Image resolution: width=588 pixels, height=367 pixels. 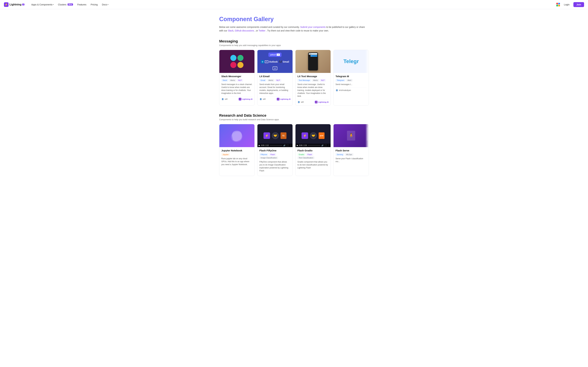 What do you see at coordinates (301, 102) in the screenshot?
I see `card-author-sms: 👤 will` at bounding box center [301, 102].